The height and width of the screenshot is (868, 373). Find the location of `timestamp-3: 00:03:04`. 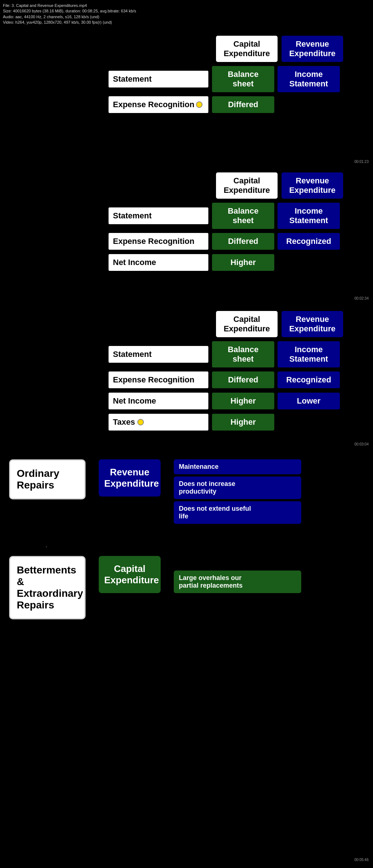

timestamp-3: 00:03:04 is located at coordinates (361, 444).